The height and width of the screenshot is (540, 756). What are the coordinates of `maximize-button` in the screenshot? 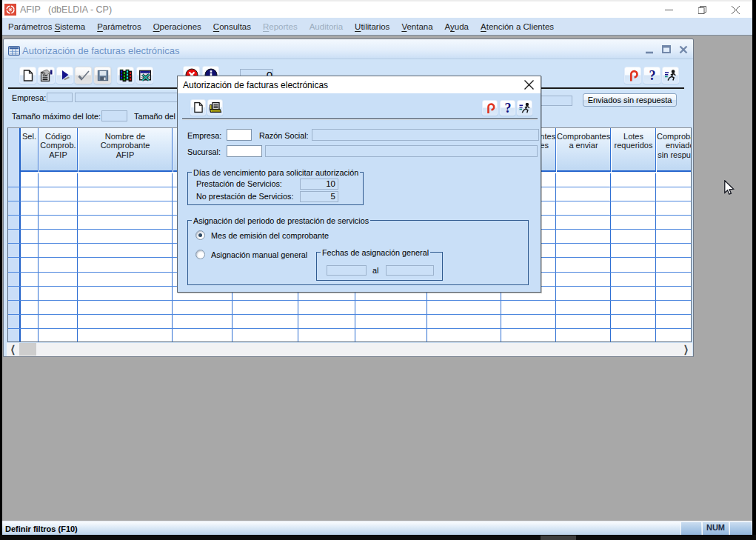 It's located at (702, 10).